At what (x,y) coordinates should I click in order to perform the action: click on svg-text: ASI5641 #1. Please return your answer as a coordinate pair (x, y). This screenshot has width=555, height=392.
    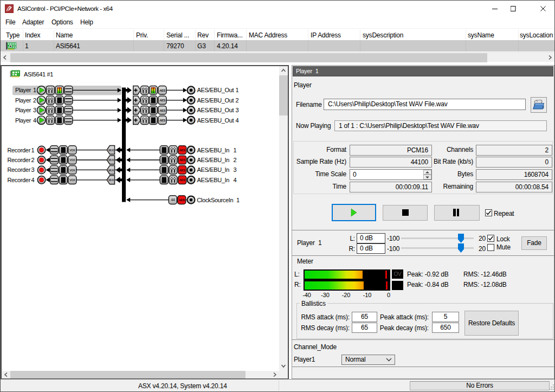
    Looking at the image, I should click on (38, 74).